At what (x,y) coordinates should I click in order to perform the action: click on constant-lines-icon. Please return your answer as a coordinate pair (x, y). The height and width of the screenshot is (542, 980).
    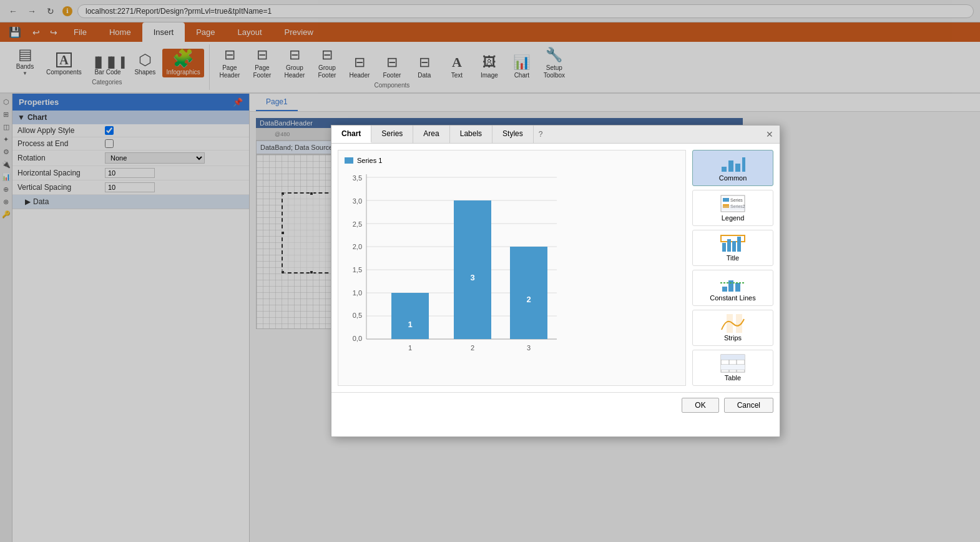
    Looking at the image, I should click on (733, 284).